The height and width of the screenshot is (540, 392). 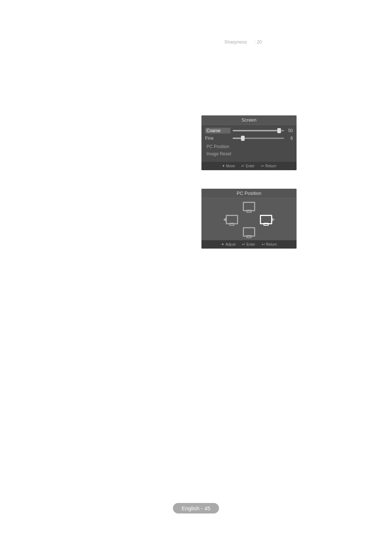 I want to click on enter-icon: ↵, so click(x=243, y=166).